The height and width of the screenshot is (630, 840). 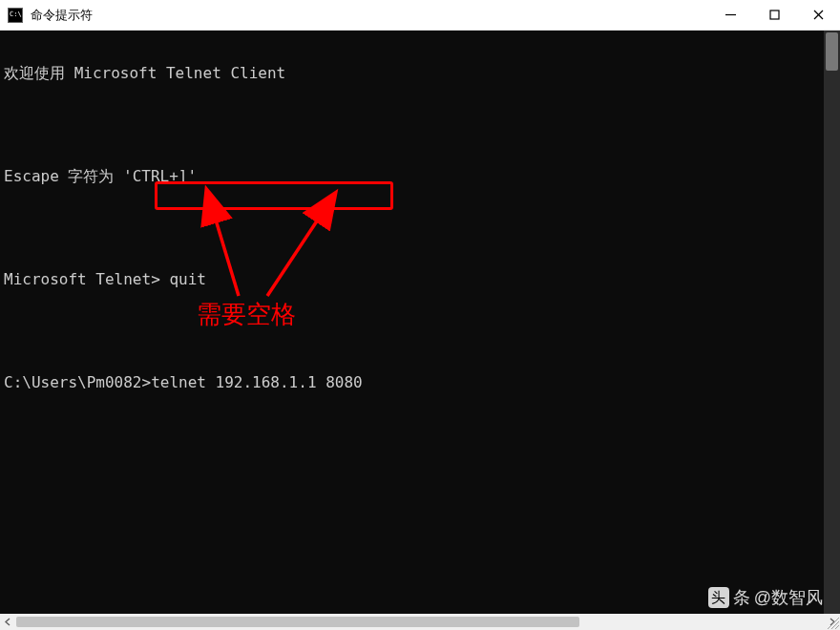 What do you see at coordinates (730, 15) in the screenshot?
I see `minimize-button` at bounding box center [730, 15].